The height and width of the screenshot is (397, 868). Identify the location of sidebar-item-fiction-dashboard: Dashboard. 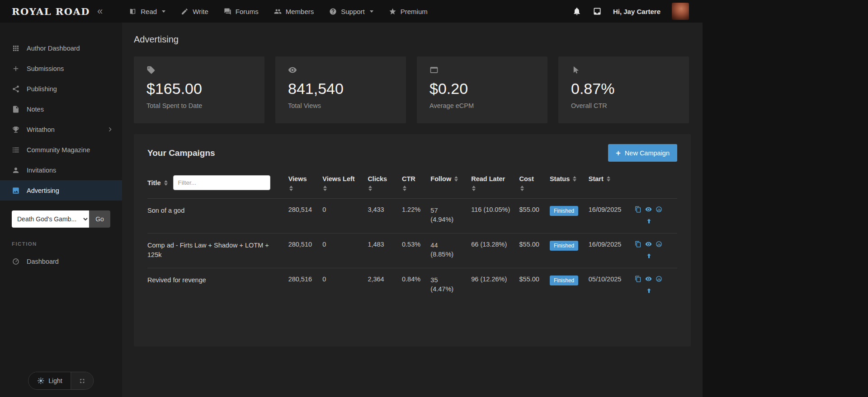
(61, 261).